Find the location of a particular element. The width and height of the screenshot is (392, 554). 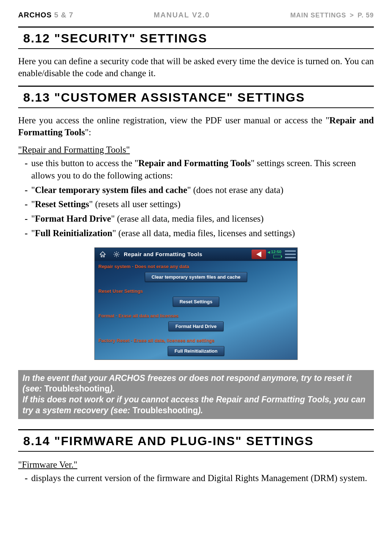

text: " (erase all data, media files, and lice… is located at coordinates (187, 218).